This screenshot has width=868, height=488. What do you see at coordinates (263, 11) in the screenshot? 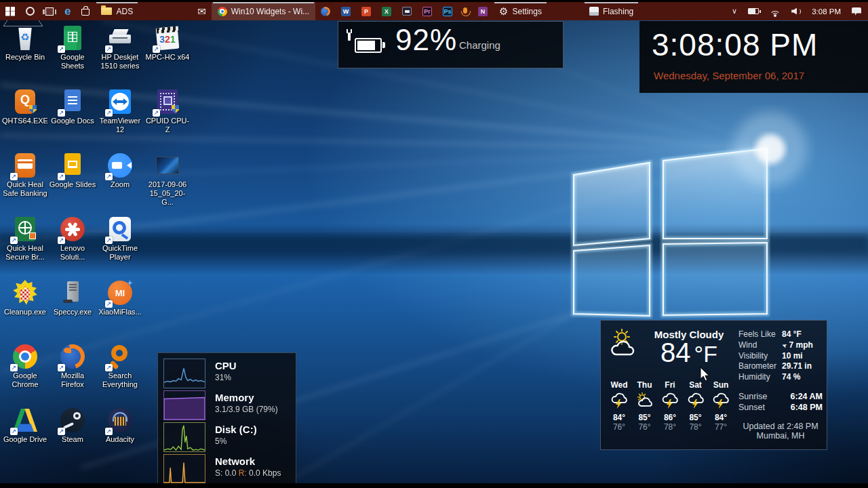
I see `taskbar-item-chrome: Win10 Widgets - Wi...` at bounding box center [263, 11].